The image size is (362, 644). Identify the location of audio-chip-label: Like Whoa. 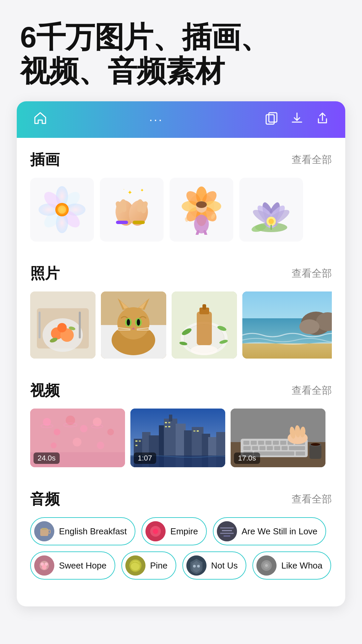
(302, 566).